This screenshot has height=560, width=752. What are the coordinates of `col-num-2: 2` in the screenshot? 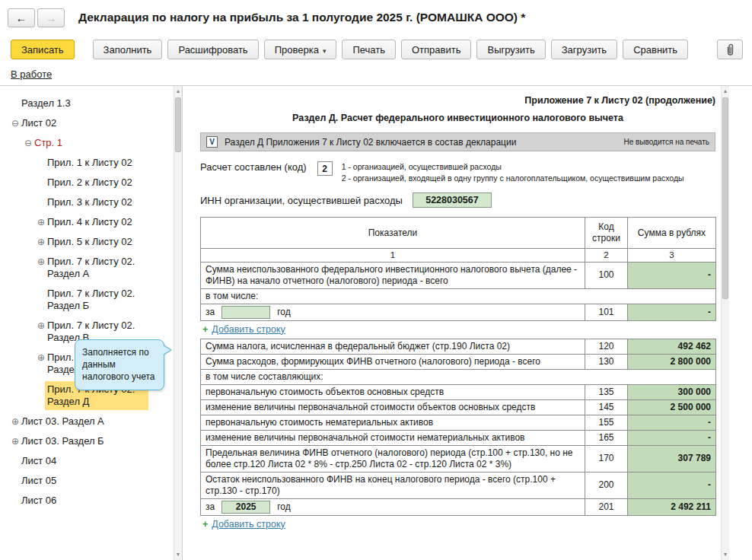 It's located at (607, 256).